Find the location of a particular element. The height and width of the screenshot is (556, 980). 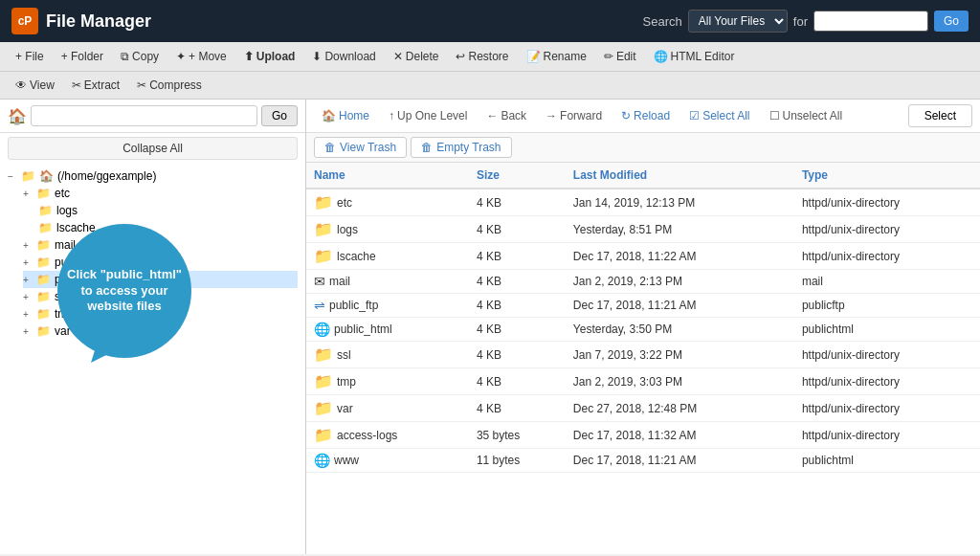

download-button: ⬇ Download is located at coordinates (344, 56).